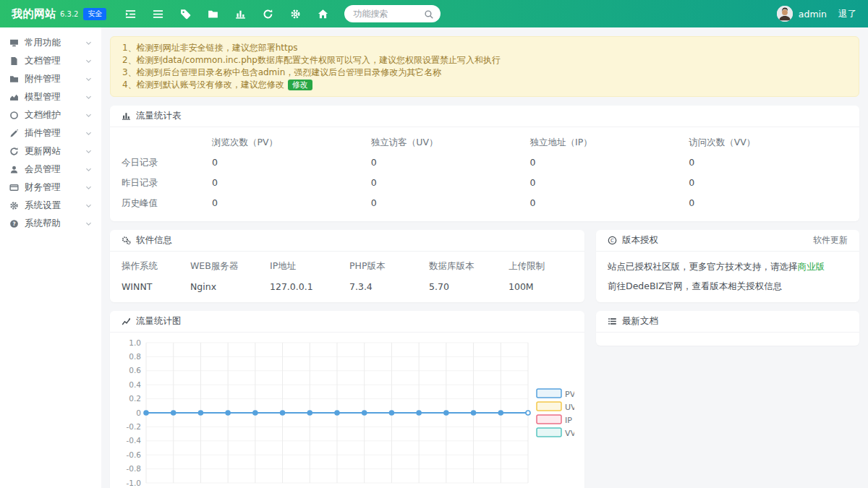 This screenshot has height=488, width=868. What do you see at coordinates (14, 61) in the screenshot?
I see `file-icon` at bounding box center [14, 61].